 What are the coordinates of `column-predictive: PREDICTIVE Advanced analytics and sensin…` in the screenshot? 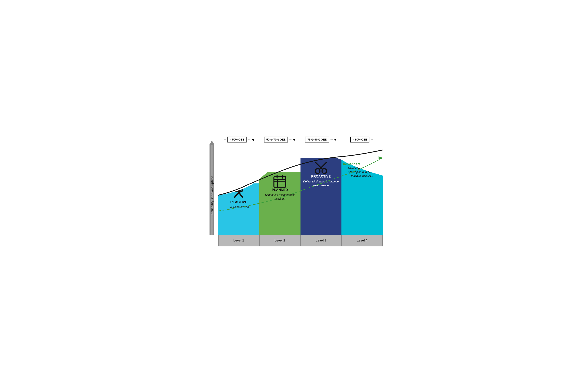 It's located at (362, 190).